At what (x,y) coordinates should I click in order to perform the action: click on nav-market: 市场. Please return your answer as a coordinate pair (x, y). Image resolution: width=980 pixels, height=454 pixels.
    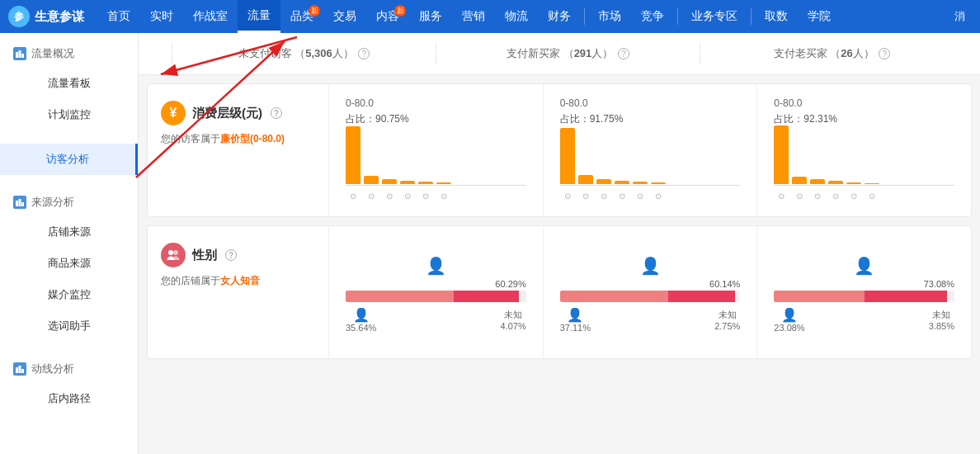
    Looking at the image, I should click on (610, 17).